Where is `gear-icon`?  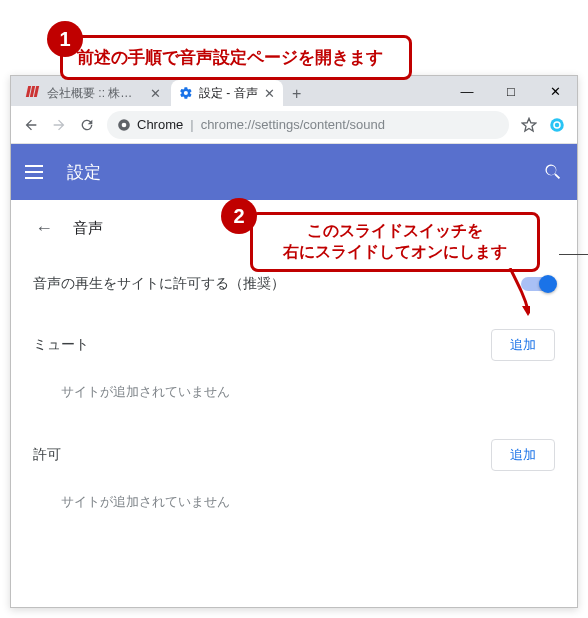 gear-icon is located at coordinates (186, 93).